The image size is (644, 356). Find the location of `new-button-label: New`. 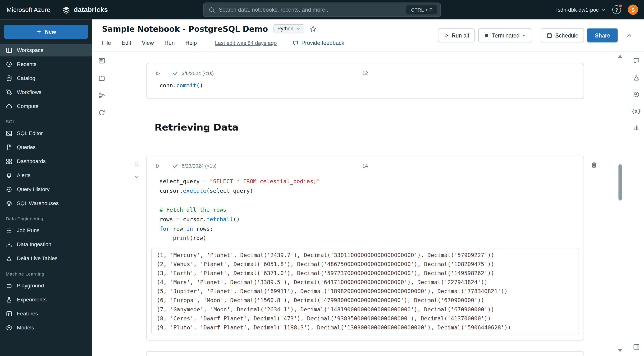

new-button-label: New is located at coordinates (50, 32).